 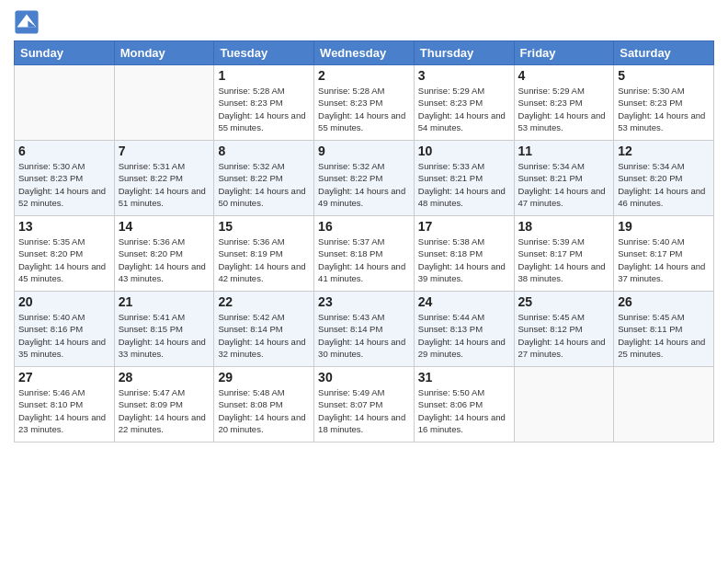 What do you see at coordinates (564, 151) in the screenshot?
I see `day-number: 11` at bounding box center [564, 151].